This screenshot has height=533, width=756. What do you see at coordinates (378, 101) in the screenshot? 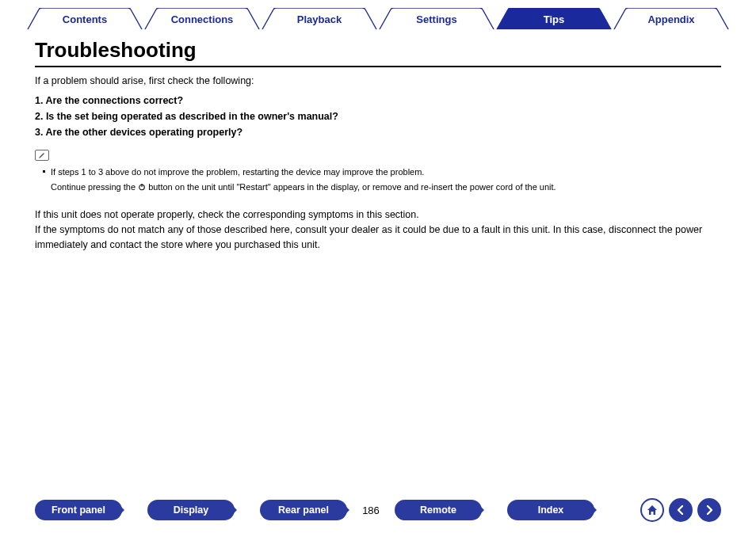
I see `check-item-1: 1. Are the connections correct?` at bounding box center [378, 101].